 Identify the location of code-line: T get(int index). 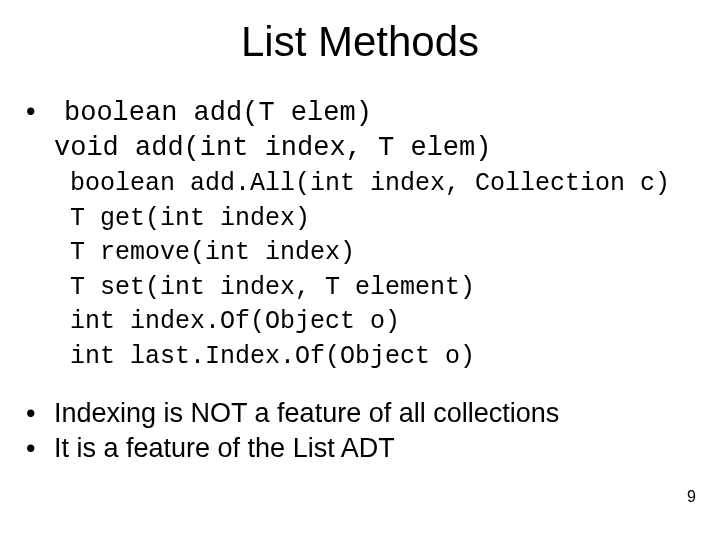
(385, 220).